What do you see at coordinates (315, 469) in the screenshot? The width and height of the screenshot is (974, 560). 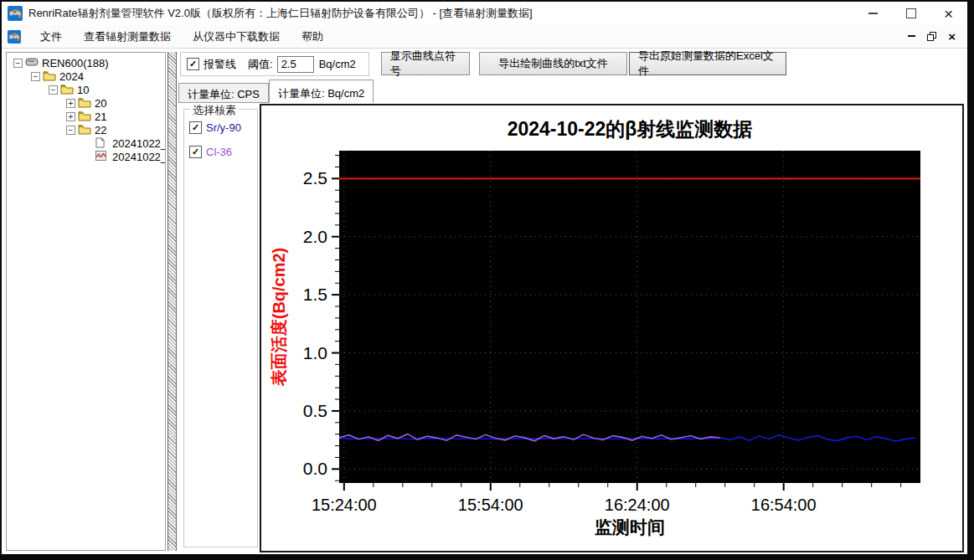 I see `y-tick-label: 0.0` at bounding box center [315, 469].